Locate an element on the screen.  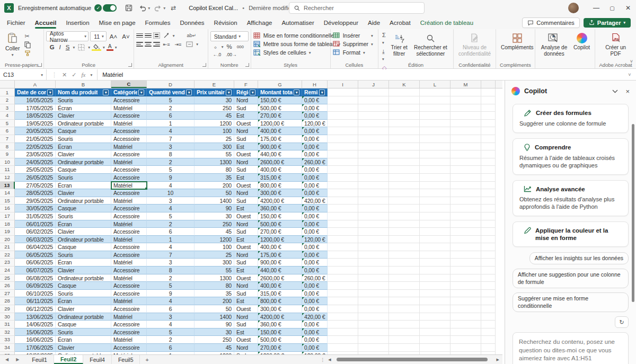
table-cell: Accessoire is located at coordinates (129, 101).